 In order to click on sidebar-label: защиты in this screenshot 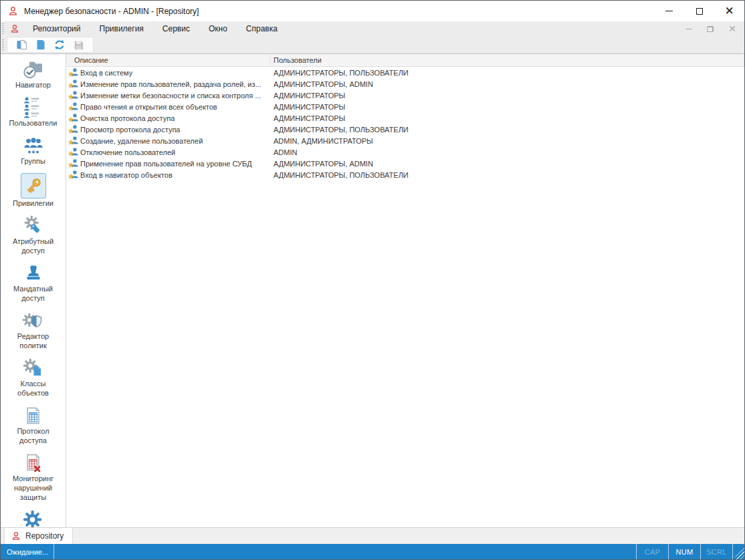, I will do `click(33, 497)`.